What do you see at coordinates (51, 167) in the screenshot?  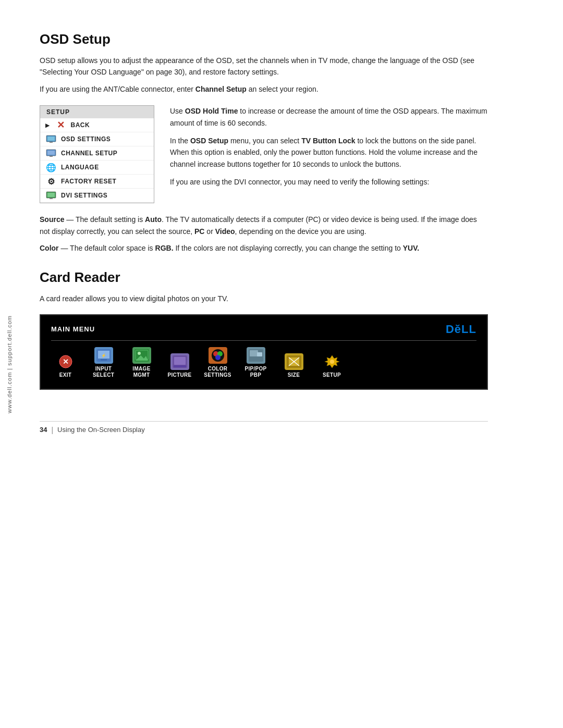 I see `language-icon: 🌐` at bounding box center [51, 167].